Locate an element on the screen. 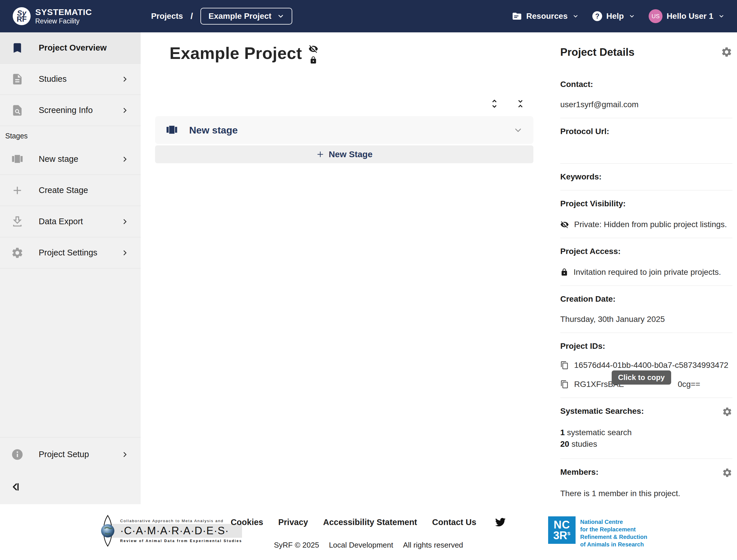 The width and height of the screenshot is (737, 560). sidebar-item-create-stage: Create Stage is located at coordinates (70, 190).